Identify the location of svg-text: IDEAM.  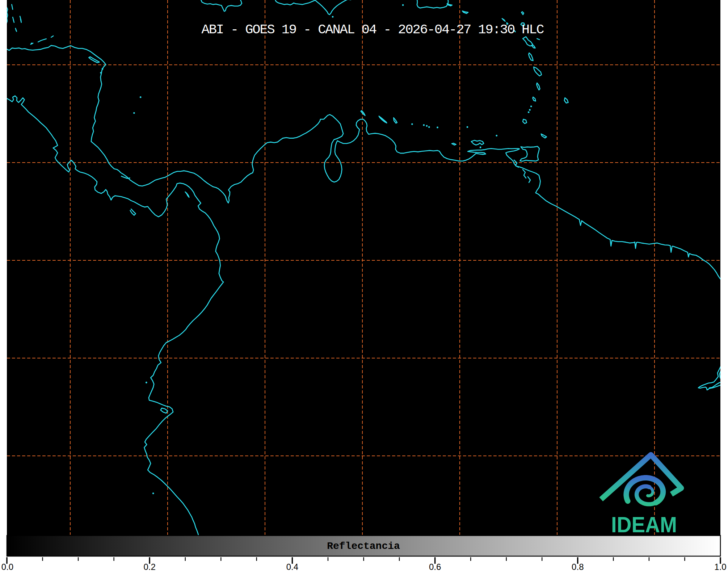
(644, 524).